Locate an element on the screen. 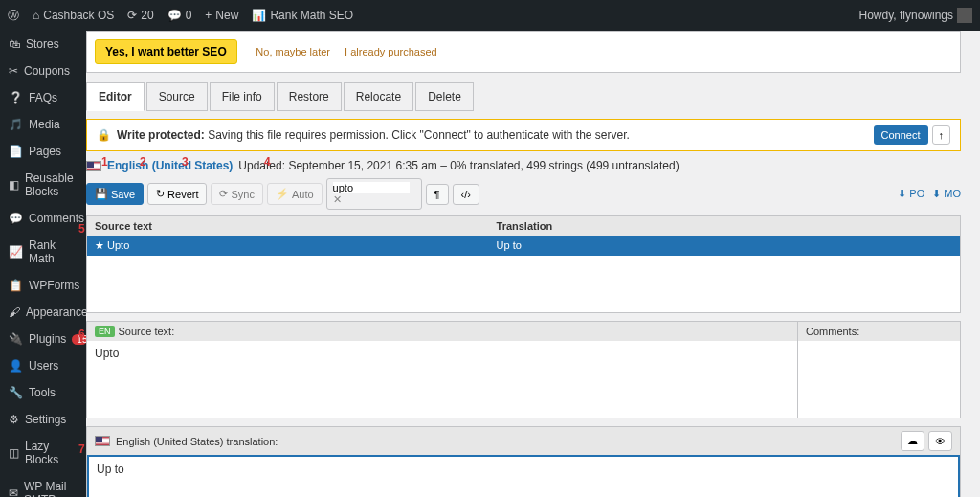 The width and height of the screenshot is (980, 497). star-icon: ★ is located at coordinates (100, 245).